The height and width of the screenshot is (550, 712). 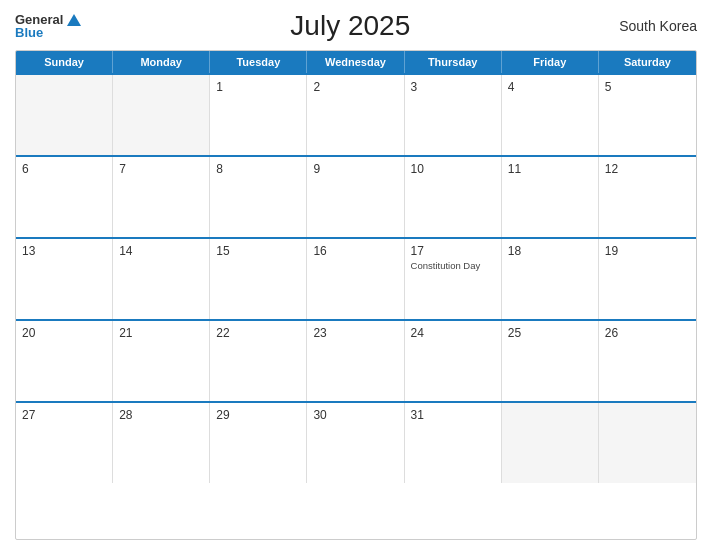 What do you see at coordinates (74, 20) in the screenshot?
I see `logo-triangle-icon` at bounding box center [74, 20].